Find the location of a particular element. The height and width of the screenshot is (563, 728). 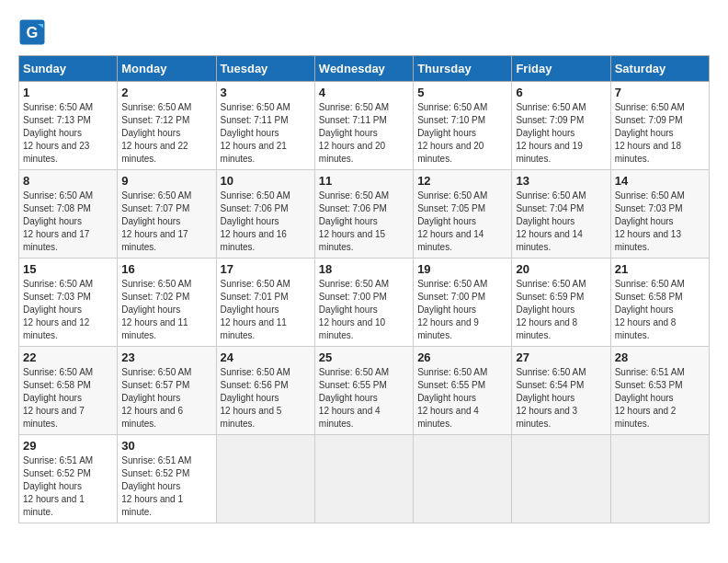

day-number: 20 is located at coordinates (561, 269).